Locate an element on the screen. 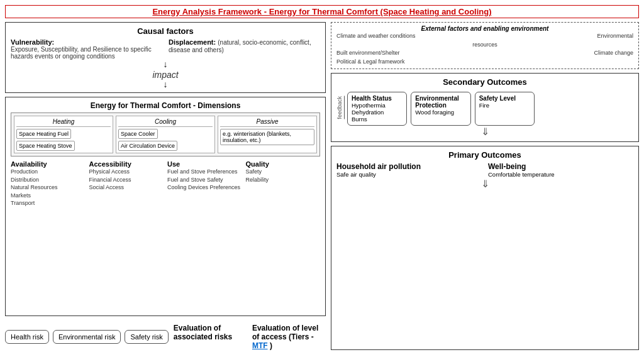 The image size is (644, 362). passive-item-1: e.g. winterisation (blankets, insulation… is located at coordinates (267, 137).